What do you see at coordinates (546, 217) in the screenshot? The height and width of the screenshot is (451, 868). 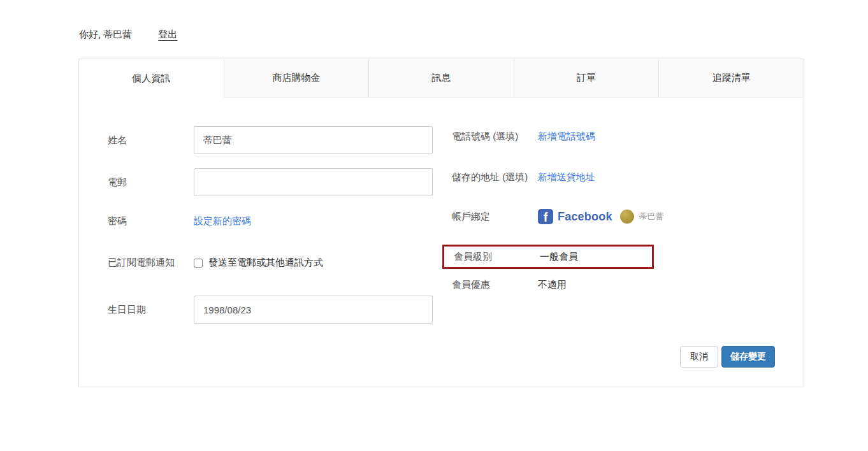 I see `facebook-icon: f` at bounding box center [546, 217].